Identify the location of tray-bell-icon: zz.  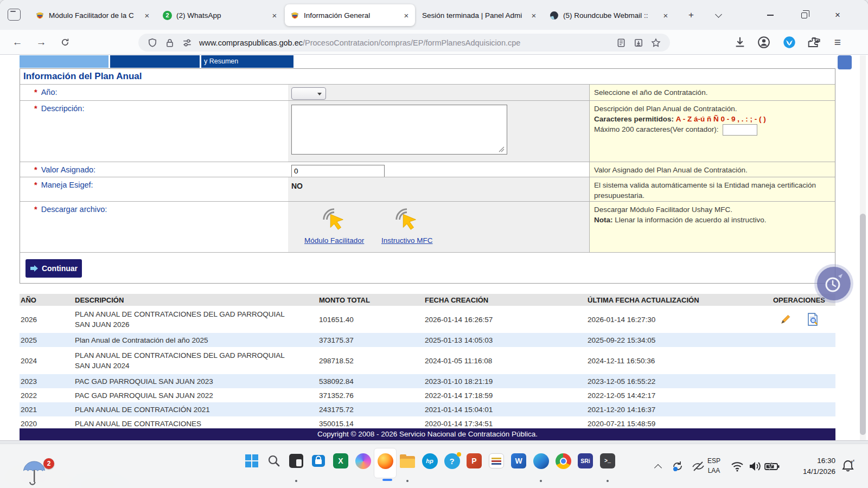
(848, 466).